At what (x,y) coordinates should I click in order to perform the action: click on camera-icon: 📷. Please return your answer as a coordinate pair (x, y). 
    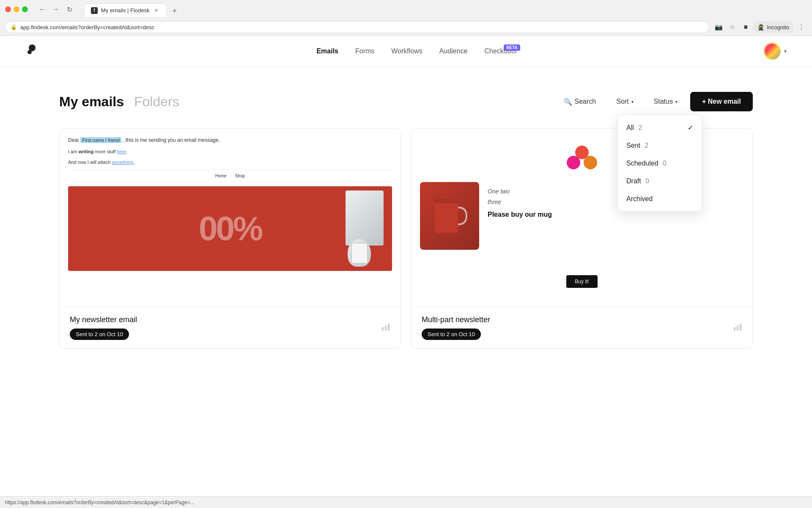
    Looking at the image, I should click on (719, 27).